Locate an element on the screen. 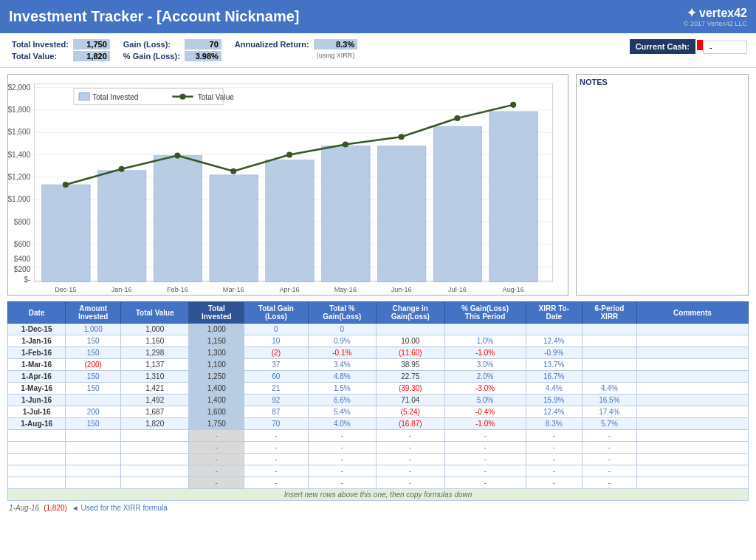 The width and height of the screenshot is (756, 560). cell-gain-loss: 70 is located at coordinates (276, 424).